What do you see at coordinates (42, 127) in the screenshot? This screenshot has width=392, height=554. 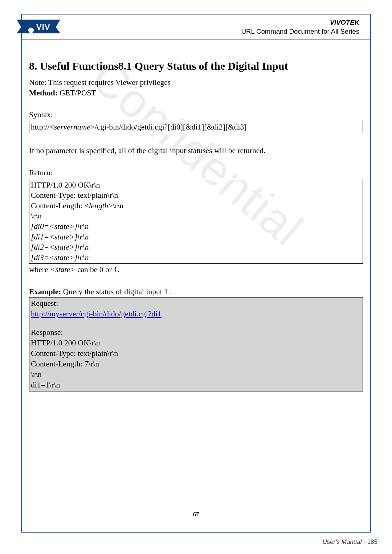 I see `syntax-prefix: http://<` at bounding box center [42, 127].